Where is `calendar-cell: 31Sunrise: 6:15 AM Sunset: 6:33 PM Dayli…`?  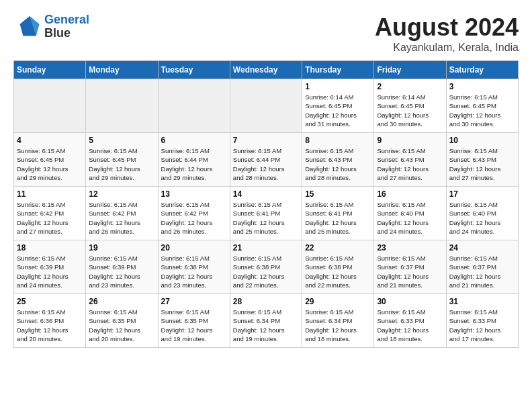 calendar-cell: 31Sunrise: 6:15 AM Sunset: 6:33 PM Dayli… is located at coordinates (482, 321).